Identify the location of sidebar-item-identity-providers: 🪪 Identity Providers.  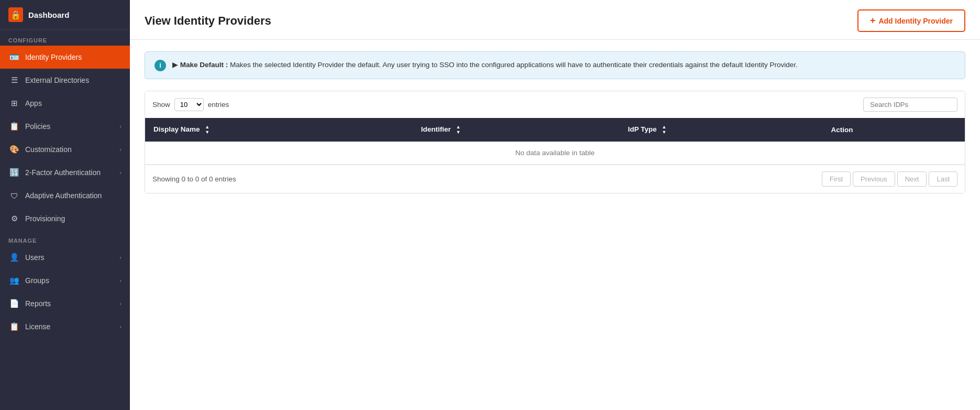
(65, 57).